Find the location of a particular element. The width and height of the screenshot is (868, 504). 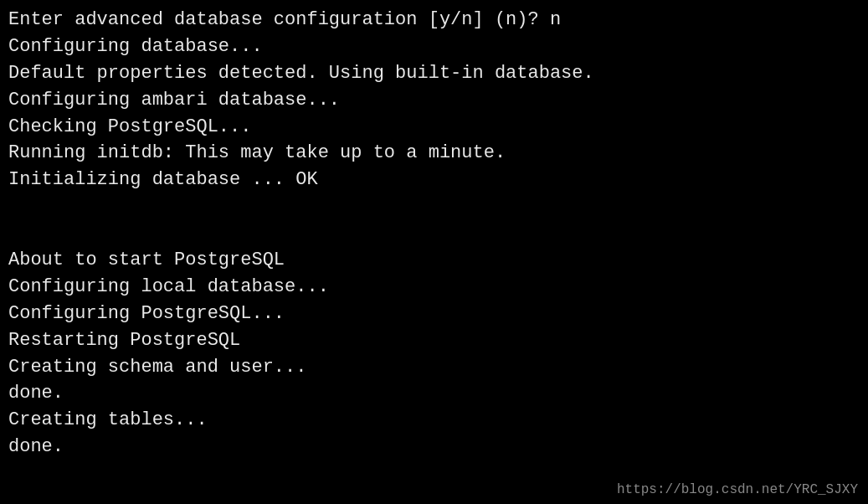

terminal-line: Initializing database ... OK is located at coordinates (434, 180).